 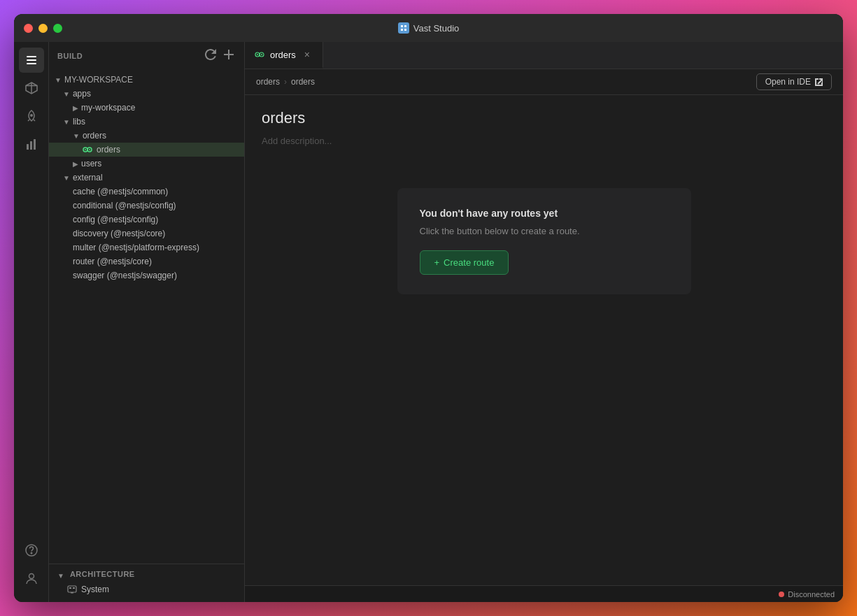 What do you see at coordinates (794, 82) in the screenshot?
I see `open-in-ide-button: Open in IDE` at bounding box center [794, 82].